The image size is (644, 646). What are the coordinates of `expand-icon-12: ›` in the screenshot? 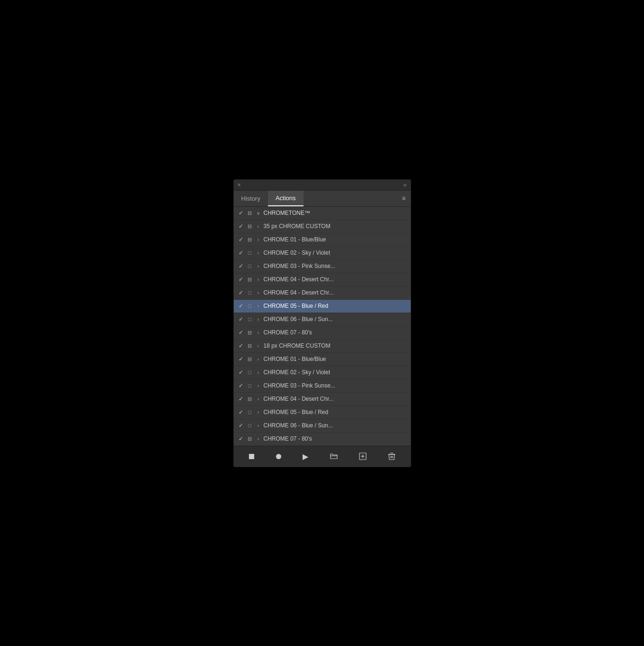 It's located at (258, 360).